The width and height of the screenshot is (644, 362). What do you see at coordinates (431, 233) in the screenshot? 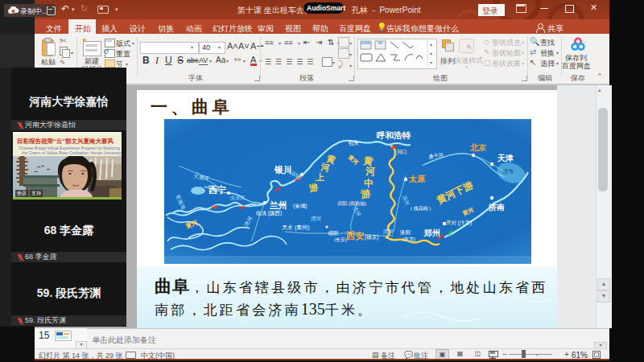
I see `svg-text: 郑州` at bounding box center [431, 233].